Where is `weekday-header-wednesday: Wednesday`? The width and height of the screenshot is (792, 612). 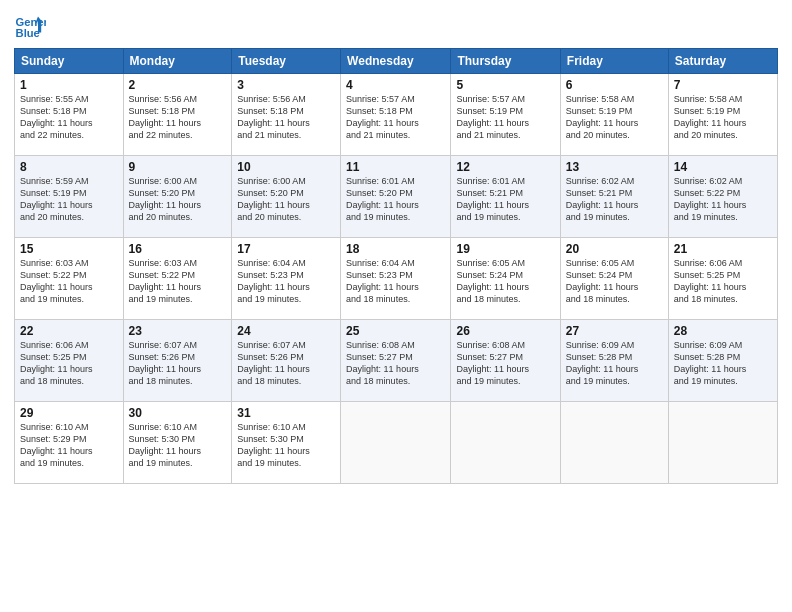 weekday-header-wednesday: Wednesday is located at coordinates (396, 62).